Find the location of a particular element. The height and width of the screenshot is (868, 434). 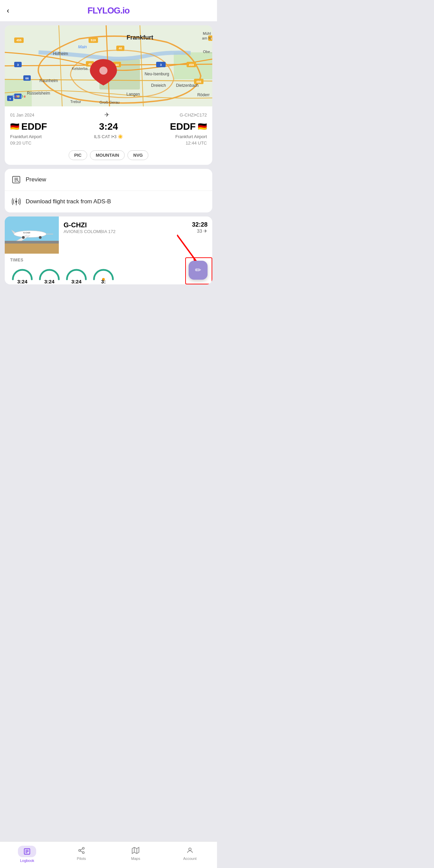

svg-text: Langen is located at coordinates (133, 94).